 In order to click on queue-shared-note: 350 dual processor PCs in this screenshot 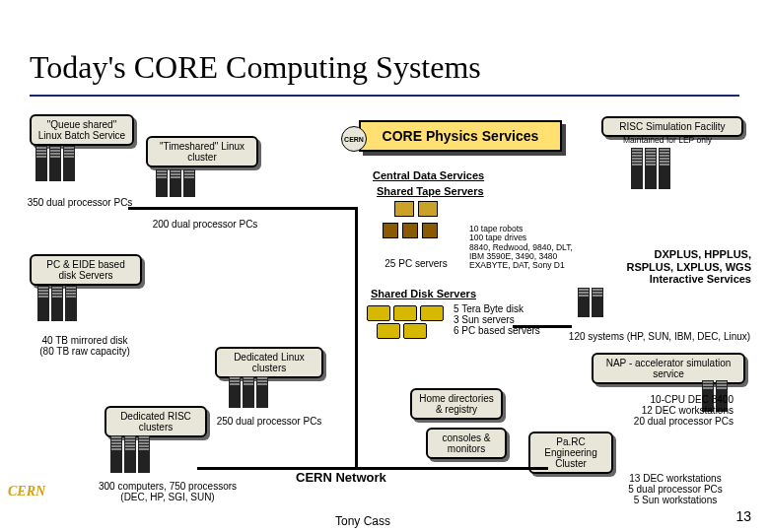, I will do `click(80, 203)`.